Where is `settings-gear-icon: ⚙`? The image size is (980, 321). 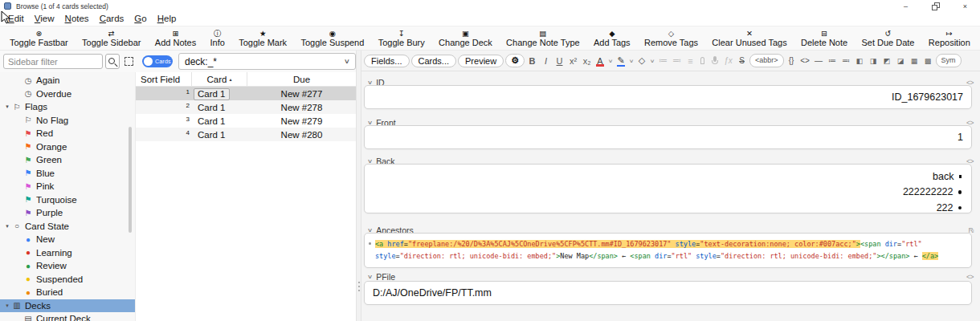
settings-gear-icon: ⚙ is located at coordinates (515, 61).